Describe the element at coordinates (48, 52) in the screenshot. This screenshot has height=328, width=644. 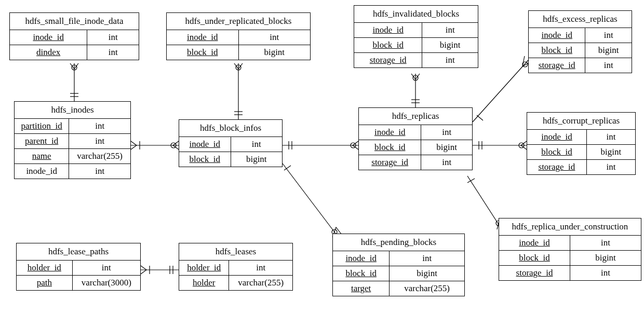
I see `column-name-text: dindex` at that location.